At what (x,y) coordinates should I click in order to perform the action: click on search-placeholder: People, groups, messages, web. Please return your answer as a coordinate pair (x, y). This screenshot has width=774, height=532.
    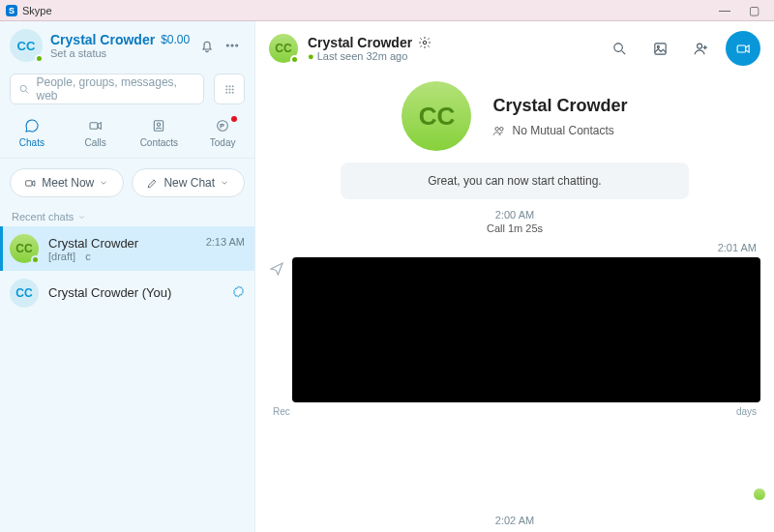
    Looking at the image, I should click on (116, 89).